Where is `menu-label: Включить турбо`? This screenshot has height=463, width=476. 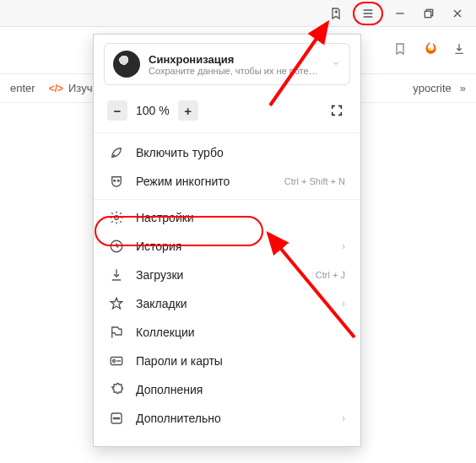 menu-label: Включить турбо is located at coordinates (241, 153).